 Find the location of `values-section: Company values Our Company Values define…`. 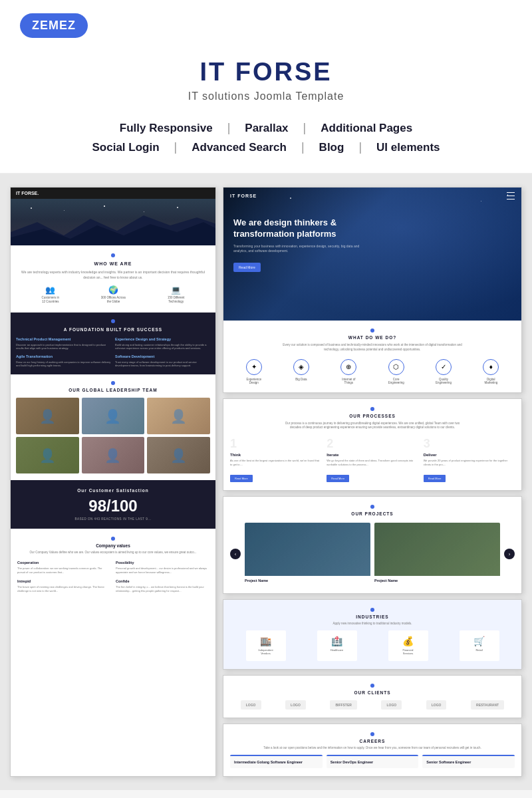

values-section: Company values Our Company Values define… is located at coordinates (113, 565).